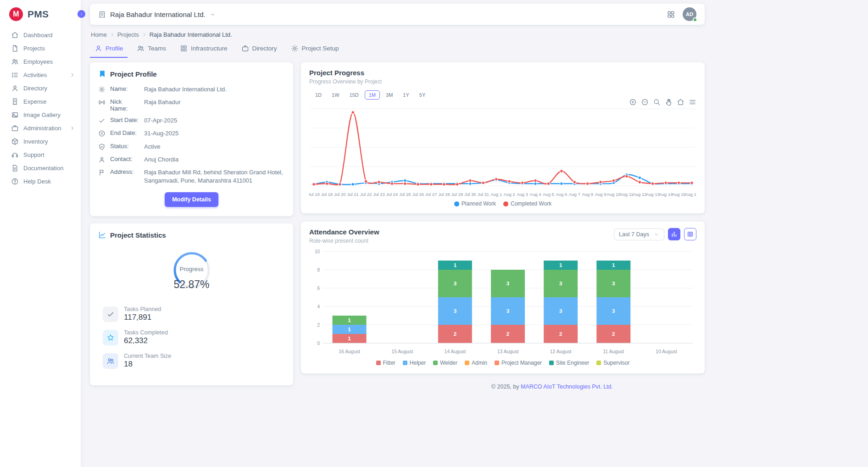  What do you see at coordinates (475, 204) in the screenshot?
I see `legend-item-planned-work: Planned Work` at bounding box center [475, 204].